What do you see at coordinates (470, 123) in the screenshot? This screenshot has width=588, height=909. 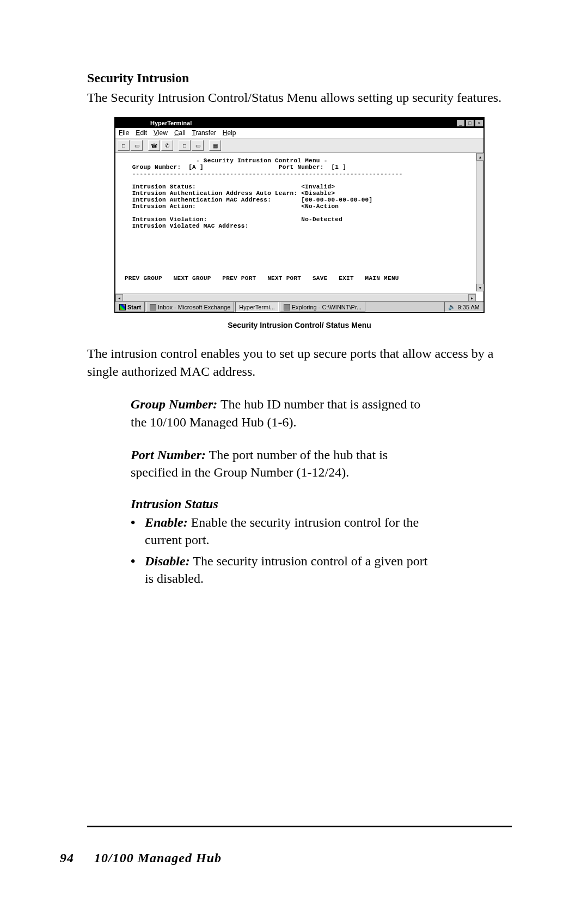 I see `maximize-button: □` at bounding box center [470, 123].